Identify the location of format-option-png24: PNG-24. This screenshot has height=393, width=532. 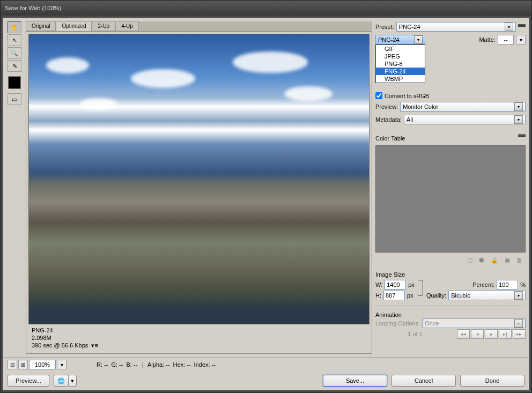
(400, 71).